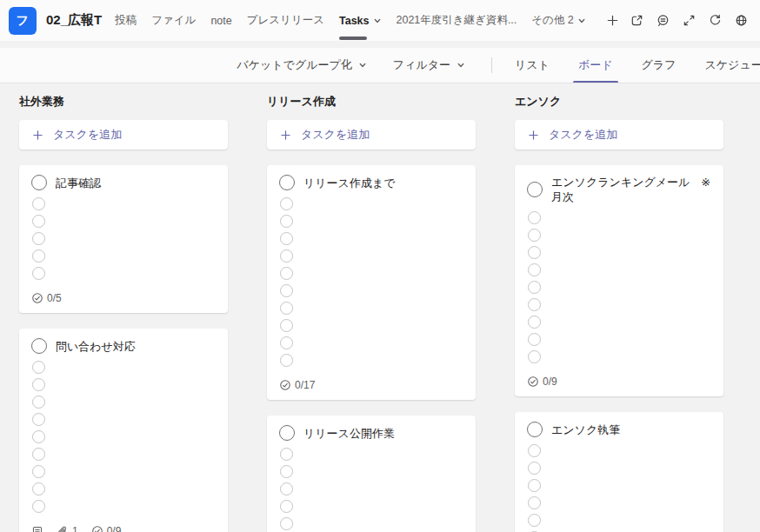 Image resolution: width=760 pixels, height=532 pixels. What do you see at coordinates (758, 21) in the screenshot?
I see `more-options-icon` at bounding box center [758, 21].